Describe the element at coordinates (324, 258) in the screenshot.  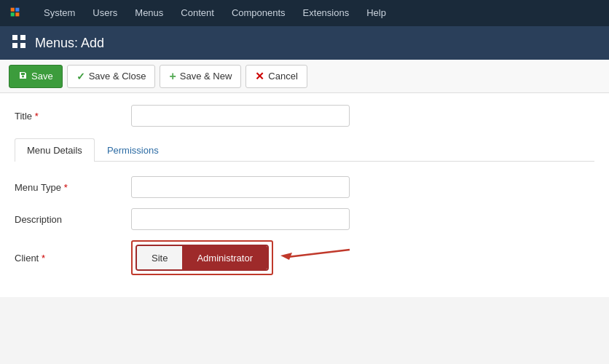
I see `arrow-annotation` at that location.